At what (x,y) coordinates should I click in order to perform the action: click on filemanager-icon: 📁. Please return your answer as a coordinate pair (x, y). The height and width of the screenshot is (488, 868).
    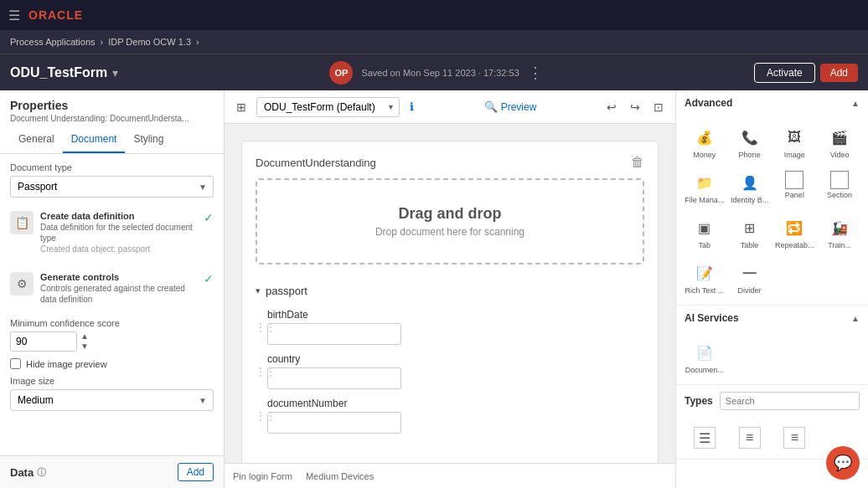
    Looking at the image, I should click on (705, 182).